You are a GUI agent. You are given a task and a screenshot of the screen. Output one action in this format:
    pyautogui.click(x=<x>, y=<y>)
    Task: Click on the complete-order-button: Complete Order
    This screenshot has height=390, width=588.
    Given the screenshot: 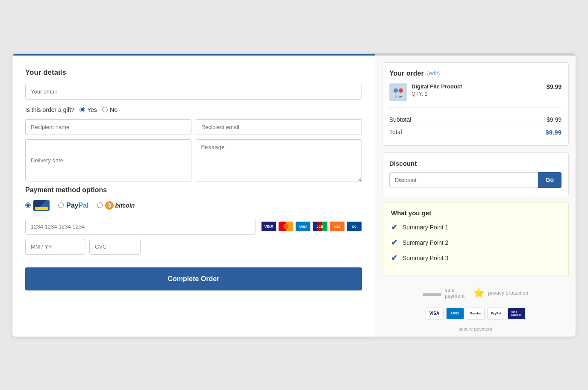 What is the action you would take?
    pyautogui.click(x=194, y=279)
    